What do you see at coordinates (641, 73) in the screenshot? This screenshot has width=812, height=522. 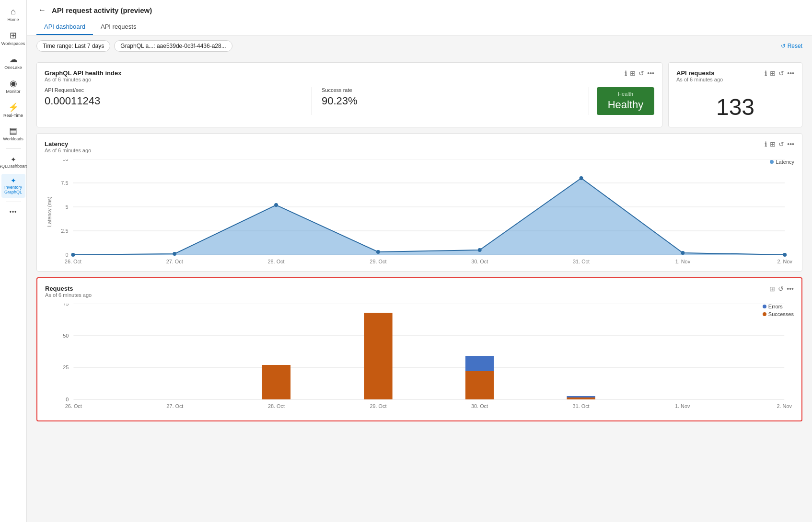 I see `refresh-icon: ↺` at bounding box center [641, 73].